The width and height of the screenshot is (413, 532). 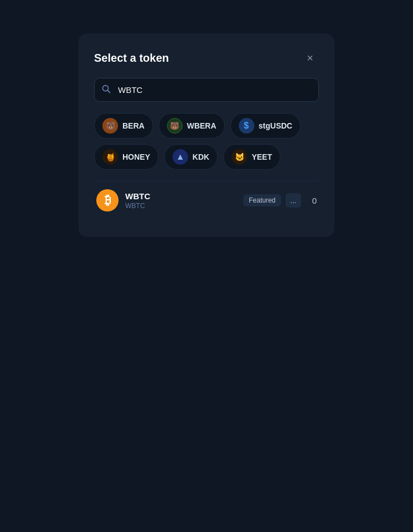 What do you see at coordinates (266, 126) in the screenshot?
I see `token-chip-stgusdc: $ stgUSDC` at bounding box center [266, 126].